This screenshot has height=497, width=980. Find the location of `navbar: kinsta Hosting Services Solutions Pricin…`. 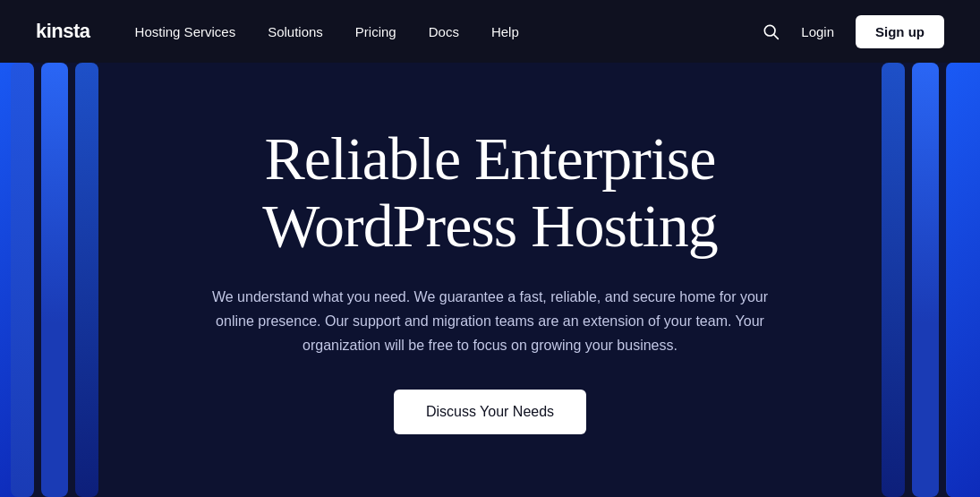

navbar: kinsta Hosting Services Solutions Pricin… is located at coordinates (490, 31).